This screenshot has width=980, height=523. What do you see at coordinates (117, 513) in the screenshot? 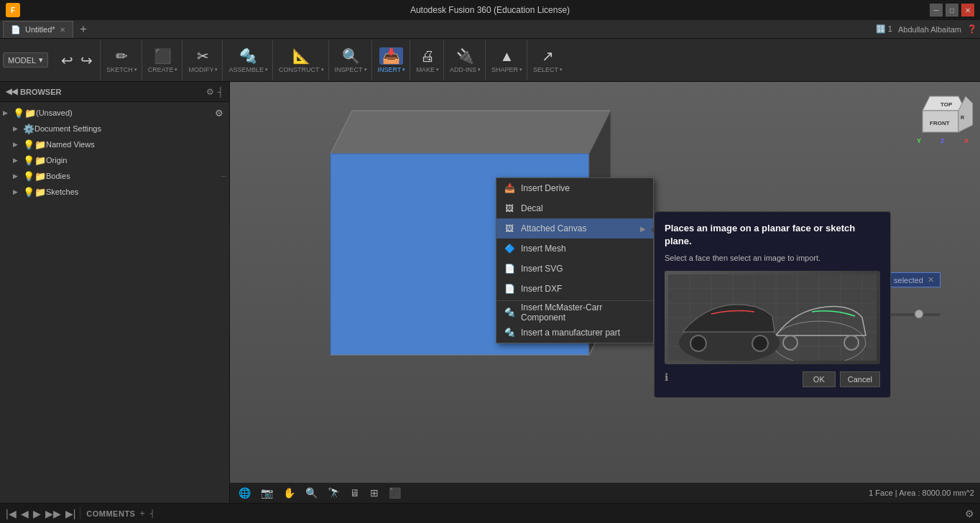
I see `comments-section: COMMENTS ＋ ┤` at bounding box center [117, 513].